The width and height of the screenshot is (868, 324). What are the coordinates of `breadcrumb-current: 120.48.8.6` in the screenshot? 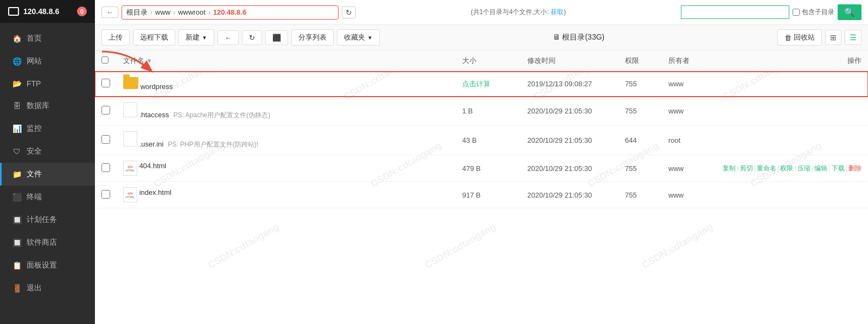 It's located at (230, 12).